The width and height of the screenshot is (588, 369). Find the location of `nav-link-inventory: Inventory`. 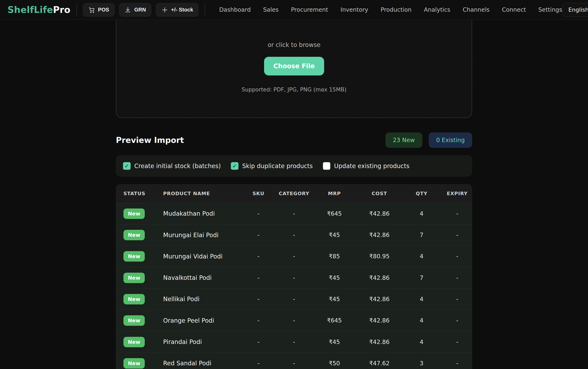

nav-link-inventory: Inventory is located at coordinates (354, 10).